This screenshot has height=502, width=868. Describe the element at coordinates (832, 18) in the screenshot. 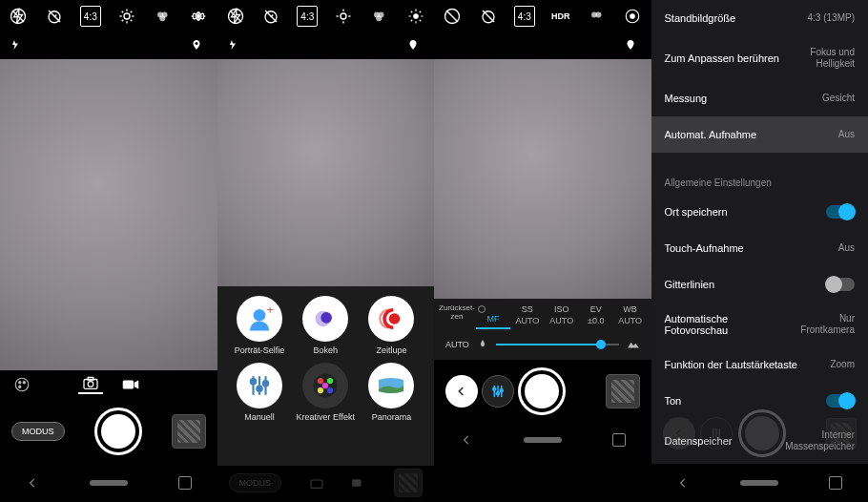

I see `setting-value: 4:3 (13MP)` at that location.